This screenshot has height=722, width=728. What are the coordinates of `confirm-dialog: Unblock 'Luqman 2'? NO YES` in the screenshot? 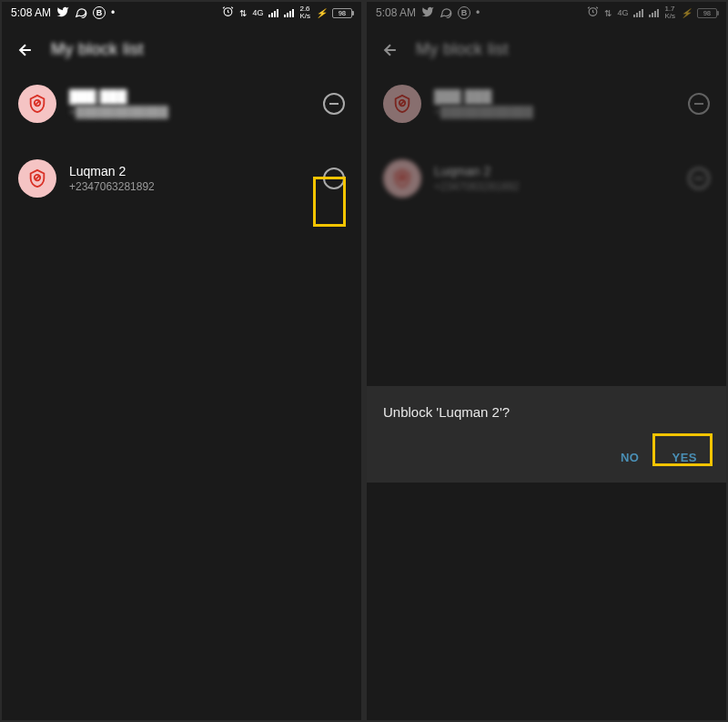 It's located at (546, 434).